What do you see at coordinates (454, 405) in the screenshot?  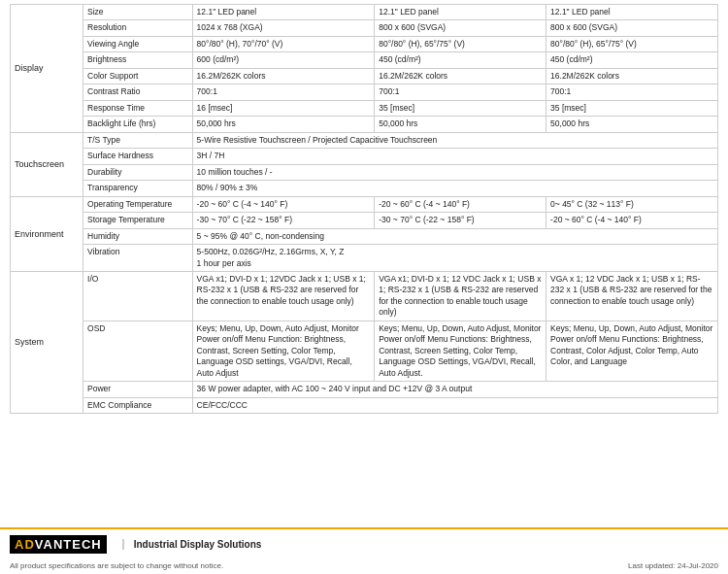 I see `row-value-span: CE/FCC/CCC` at bounding box center [454, 405].